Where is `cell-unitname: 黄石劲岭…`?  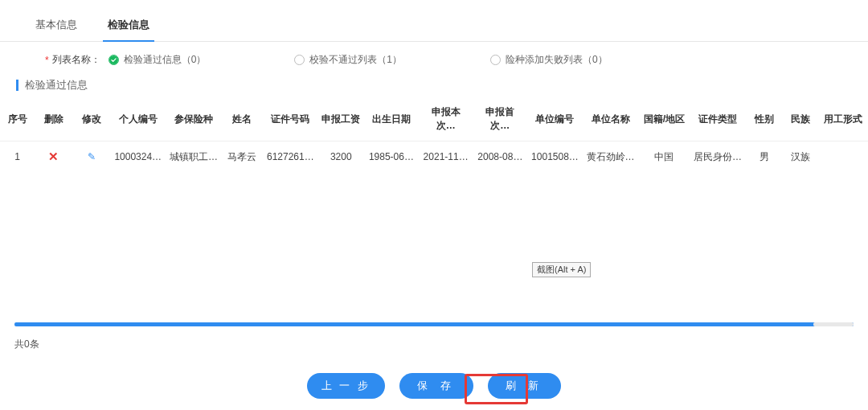 cell-unitname: 黄石劲岭… is located at coordinates (611, 158).